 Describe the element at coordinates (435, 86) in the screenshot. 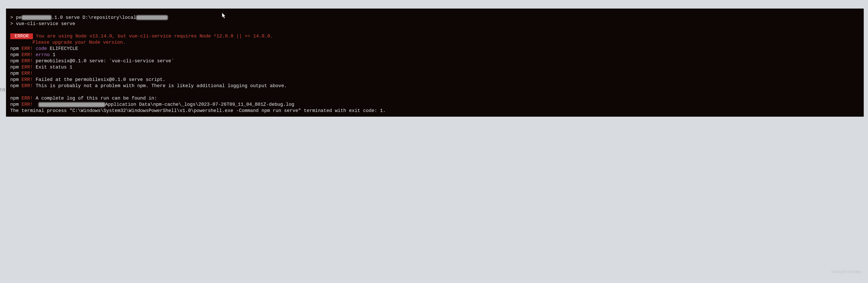

I see `npm-err-line: npm ERR! This is probably not a problem …` at that location.